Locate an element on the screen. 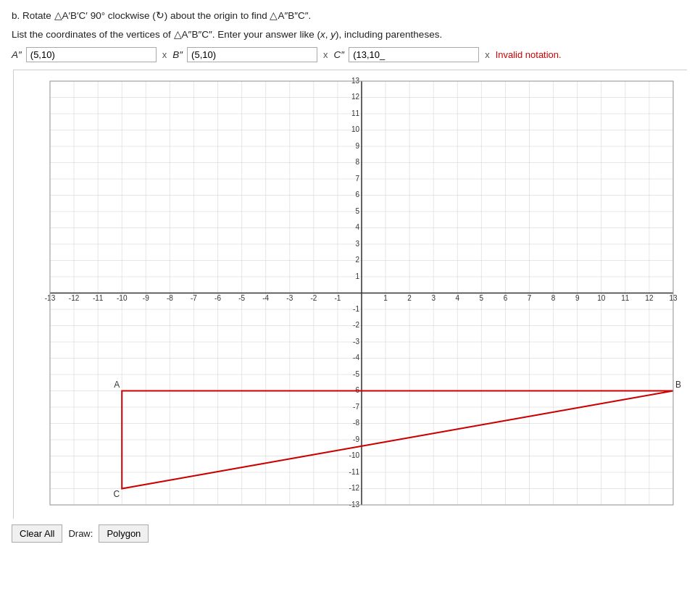  b-label: B″ is located at coordinates (178, 55).